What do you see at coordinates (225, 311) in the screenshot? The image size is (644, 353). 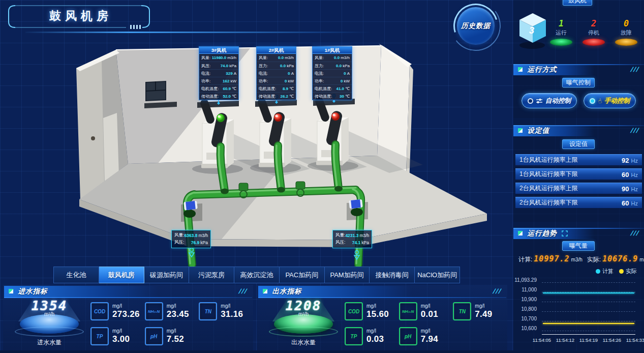 I see `metric-tn: TNmg/l31.16` at bounding box center [225, 311].